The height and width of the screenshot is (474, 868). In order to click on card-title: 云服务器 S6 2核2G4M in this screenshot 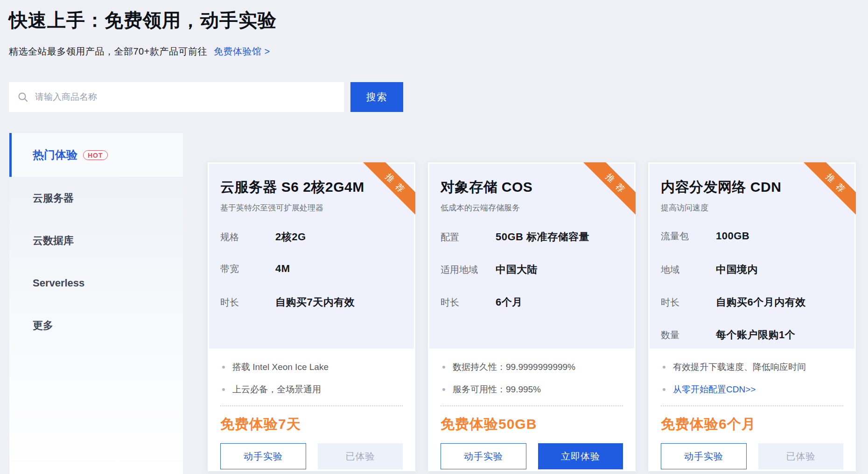, I will do `click(312, 188)`.